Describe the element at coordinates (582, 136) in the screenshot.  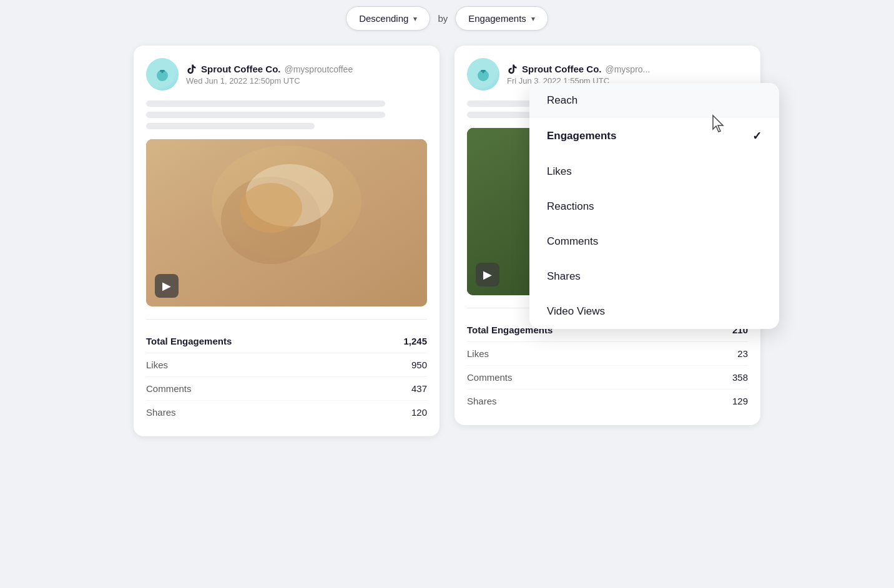
I see `engagements-label: Engagements` at that location.